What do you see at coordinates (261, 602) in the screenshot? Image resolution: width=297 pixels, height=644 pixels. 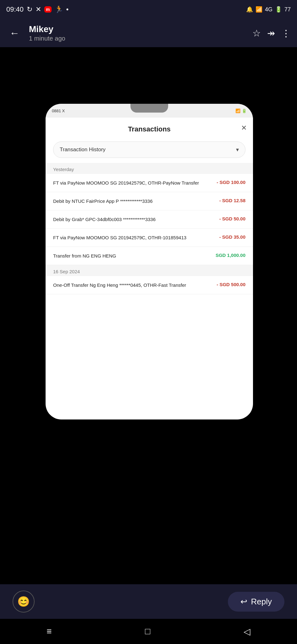 I see `reply-label: Reply` at bounding box center [261, 602].